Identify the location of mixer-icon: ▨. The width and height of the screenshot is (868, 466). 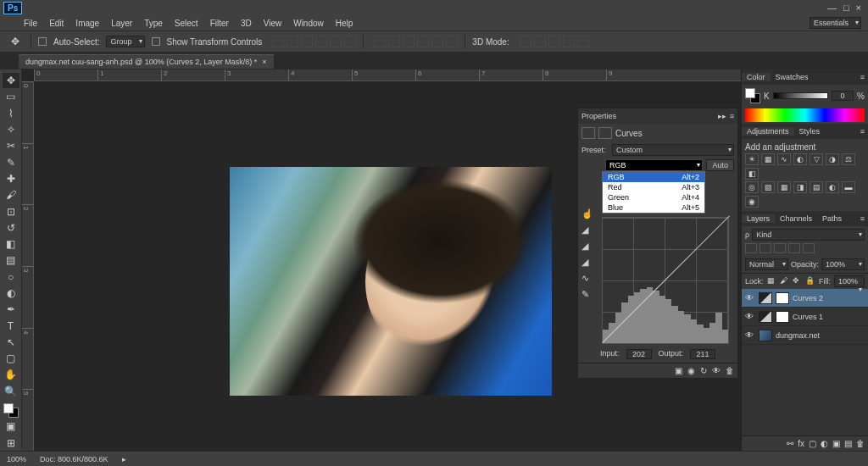
(768, 187).